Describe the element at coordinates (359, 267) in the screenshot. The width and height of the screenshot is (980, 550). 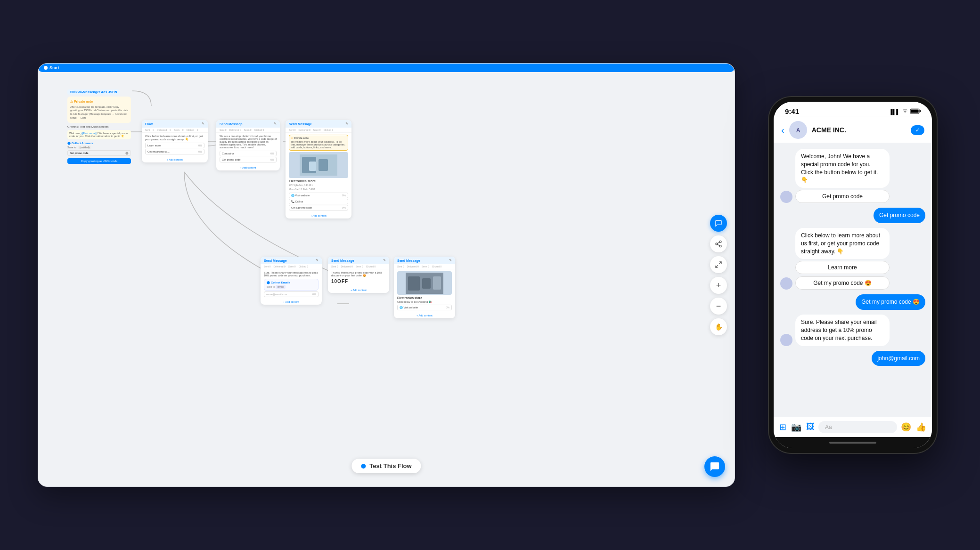
I see `send4-stats: Sent 0 Delivered 0 Seen 0 Clicked 0` at that location.